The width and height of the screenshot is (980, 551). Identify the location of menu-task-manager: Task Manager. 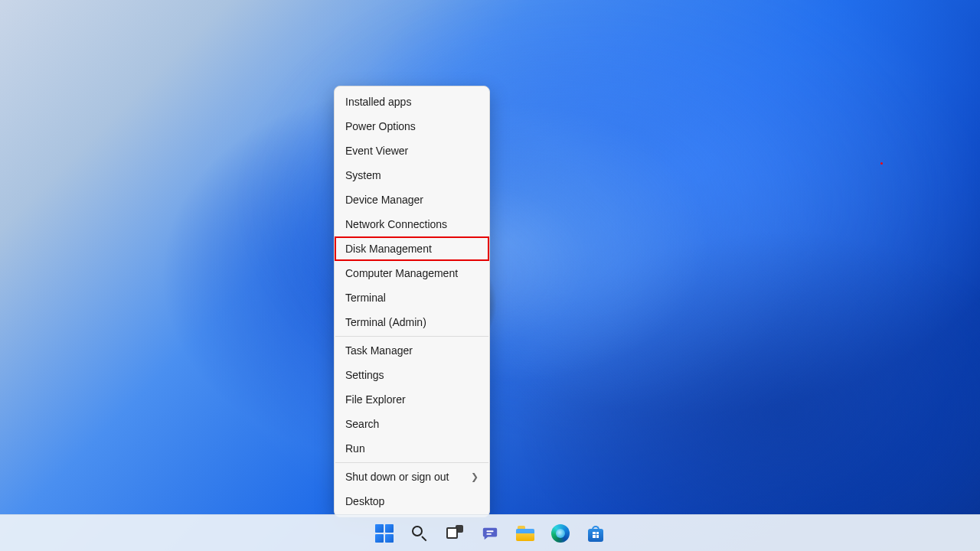
(412, 350).